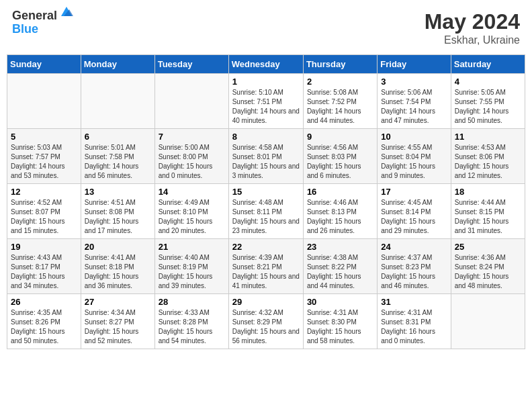  What do you see at coordinates (340, 272) in the screenshot?
I see `day-detail: Sunrise: 4:38 AMSunset: 8:22 PMDaylight:…` at bounding box center [340, 272].